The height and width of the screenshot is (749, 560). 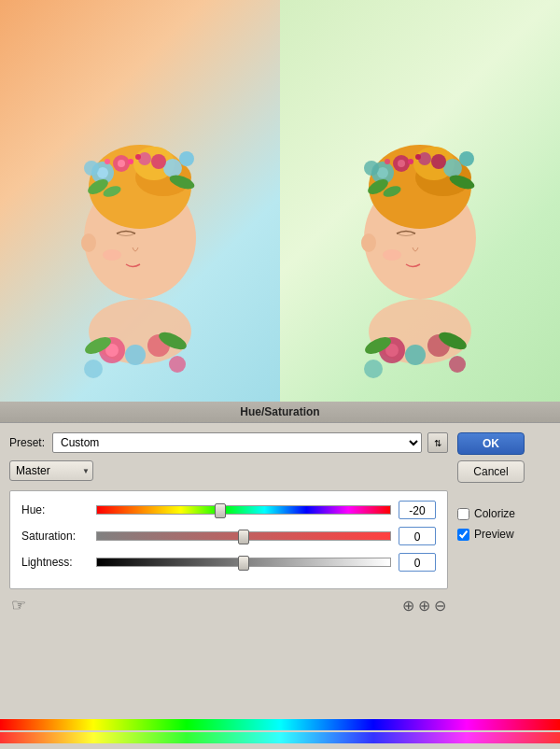 I want to click on spectrum-bottom-bar, so click(x=280, y=738).